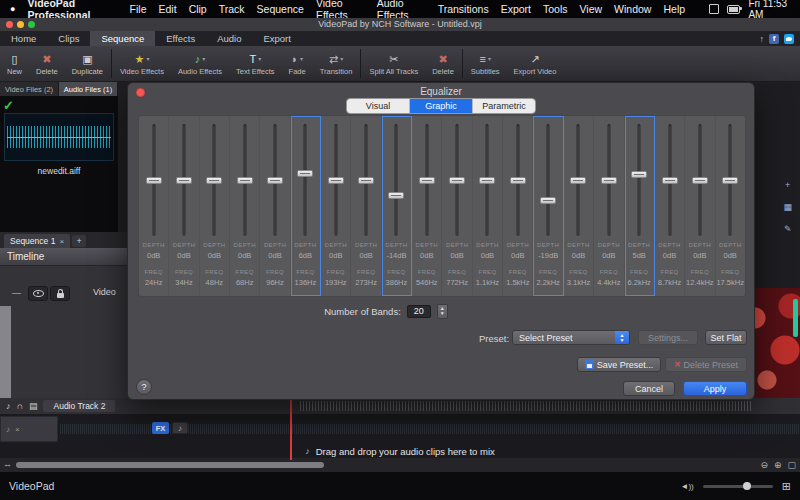  I want to click on film-icon: ▤, so click(34, 406).